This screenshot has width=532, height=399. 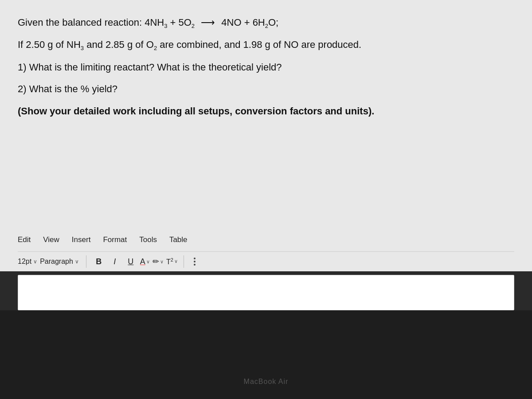 I want to click on text-color-chevron: ∨, so click(x=148, y=262).